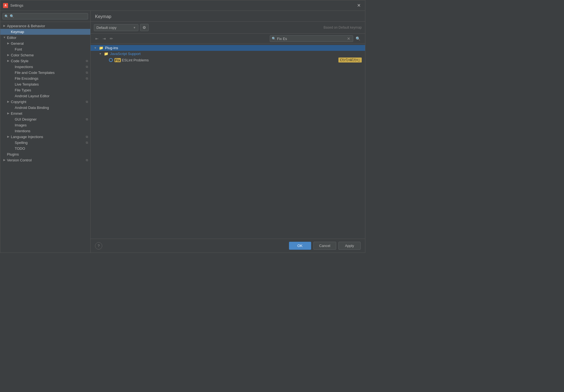 This screenshot has width=564, height=392. I want to click on sidebar-item-label: File Types, so click(23, 90).